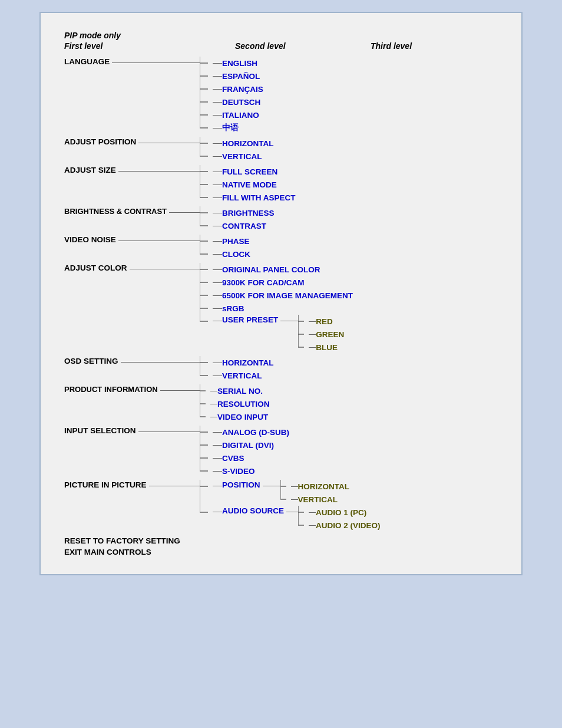 The image size is (562, 728). Describe the element at coordinates (225, 254) in the screenshot. I see `clock-row: CLOCK` at that location.